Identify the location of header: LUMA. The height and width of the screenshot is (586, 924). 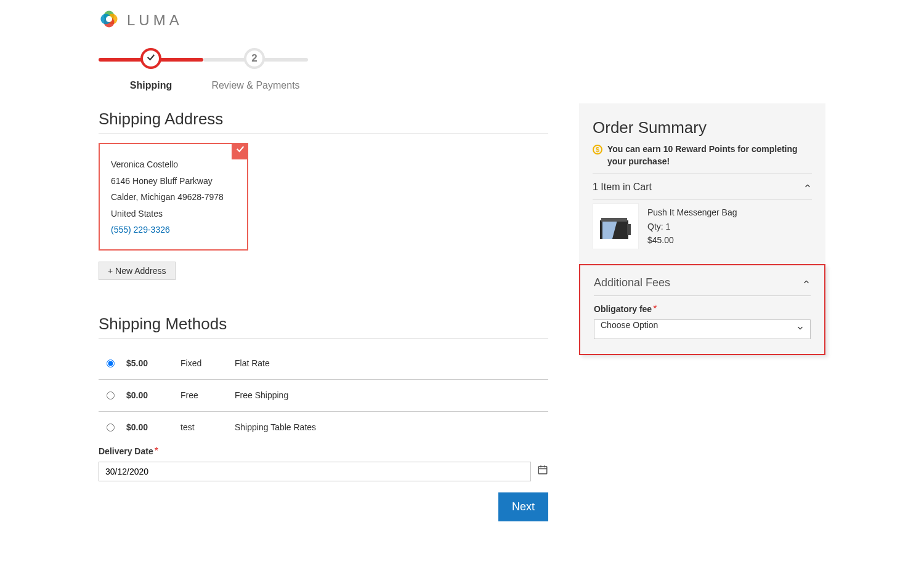
(462, 18).